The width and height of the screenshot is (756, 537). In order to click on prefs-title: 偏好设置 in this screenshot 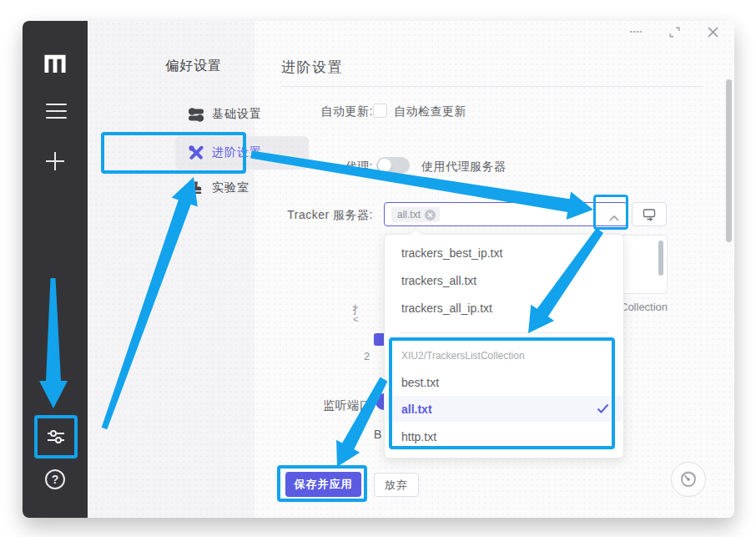, I will do `click(194, 67)`.